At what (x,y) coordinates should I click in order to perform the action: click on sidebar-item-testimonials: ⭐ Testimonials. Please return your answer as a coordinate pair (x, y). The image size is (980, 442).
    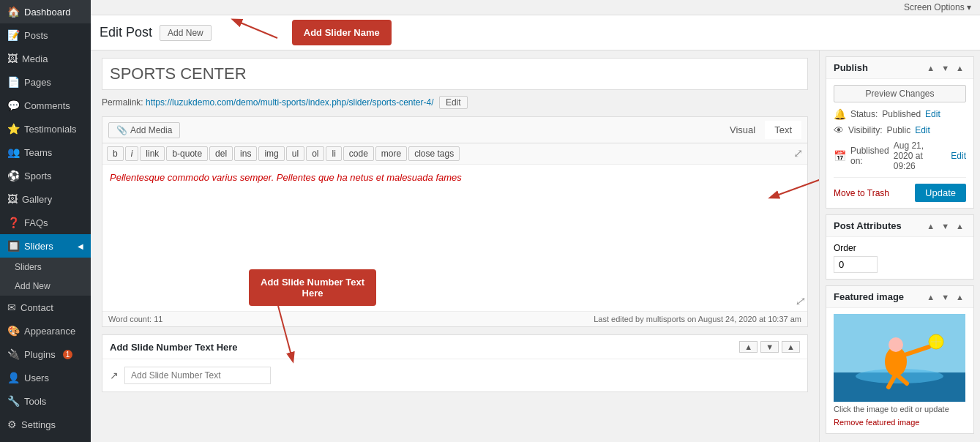
    Looking at the image, I should click on (45, 129).